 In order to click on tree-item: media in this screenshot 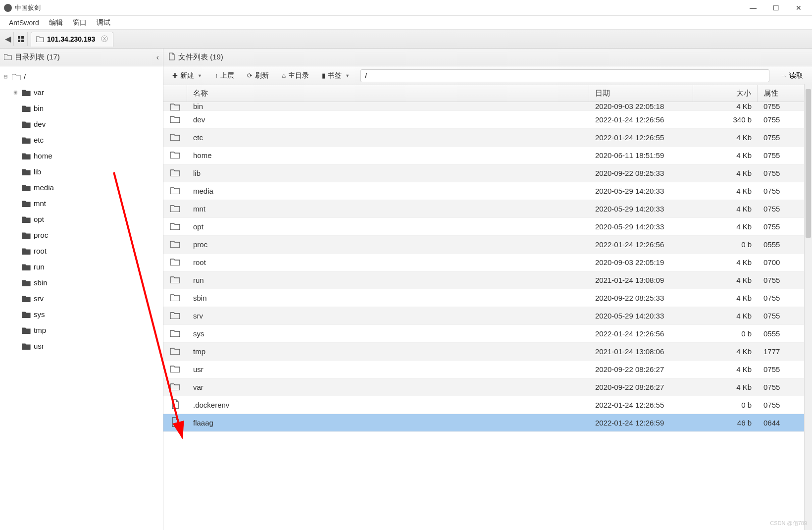, I will do `click(81, 187)`.